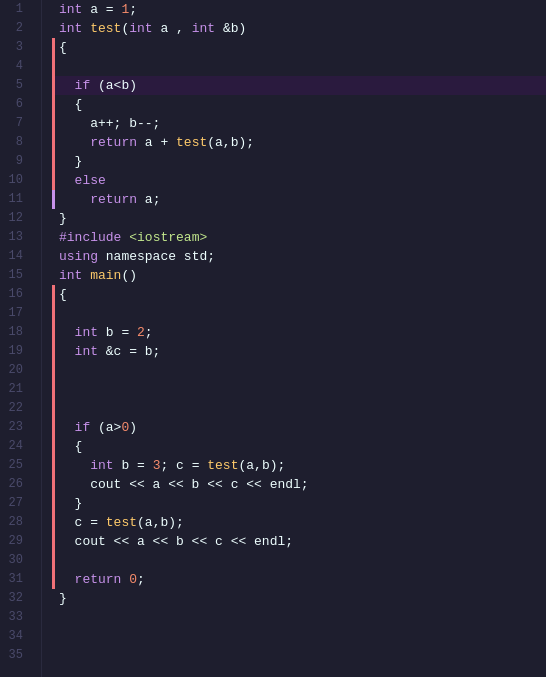 This screenshot has height=677, width=546. I want to click on line-number-1: 1, so click(16, 10).